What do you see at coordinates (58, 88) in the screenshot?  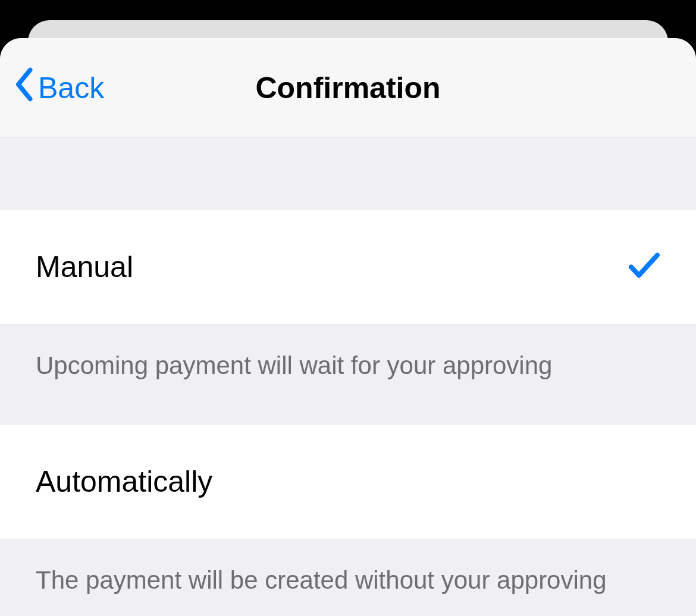 I see `back-button: Back` at bounding box center [58, 88].